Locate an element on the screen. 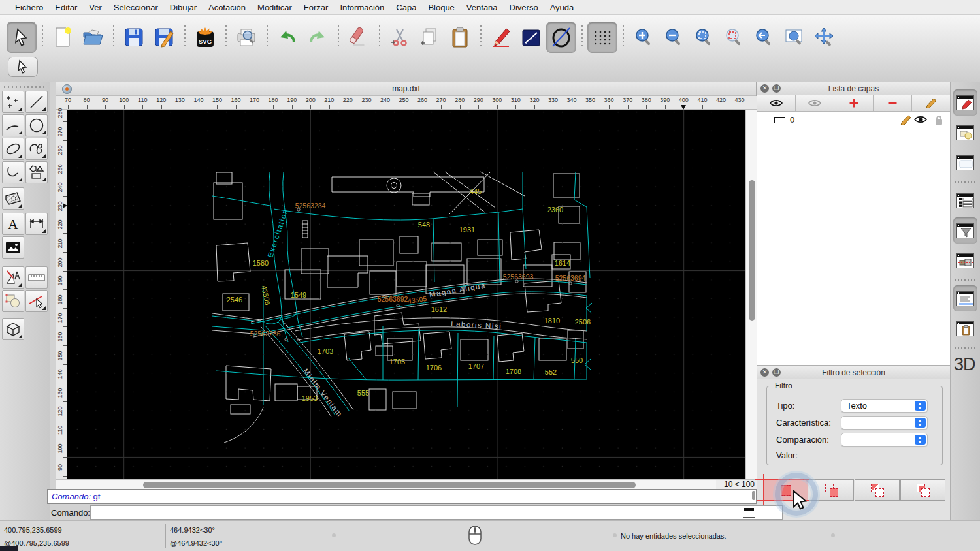  add-layer-button is located at coordinates (853, 103).